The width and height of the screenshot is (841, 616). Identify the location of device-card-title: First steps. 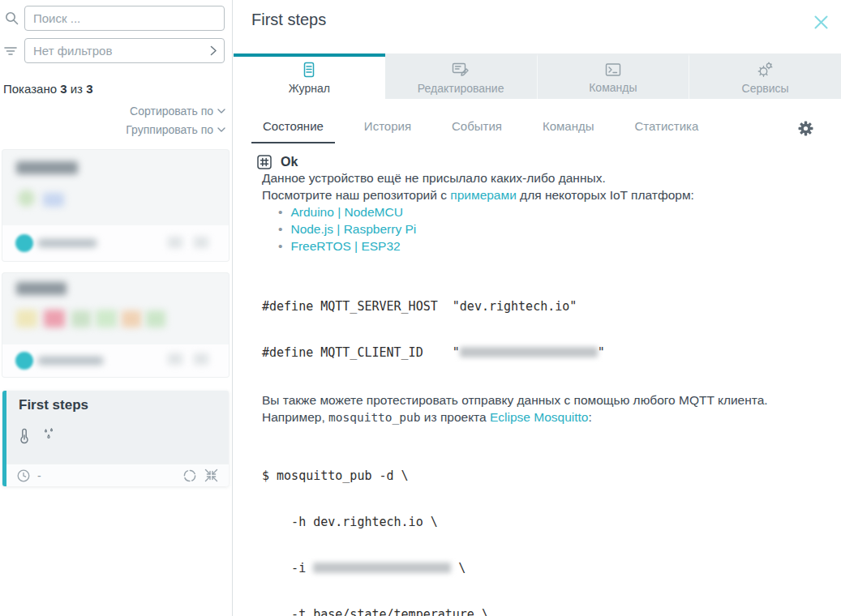
(54, 405).